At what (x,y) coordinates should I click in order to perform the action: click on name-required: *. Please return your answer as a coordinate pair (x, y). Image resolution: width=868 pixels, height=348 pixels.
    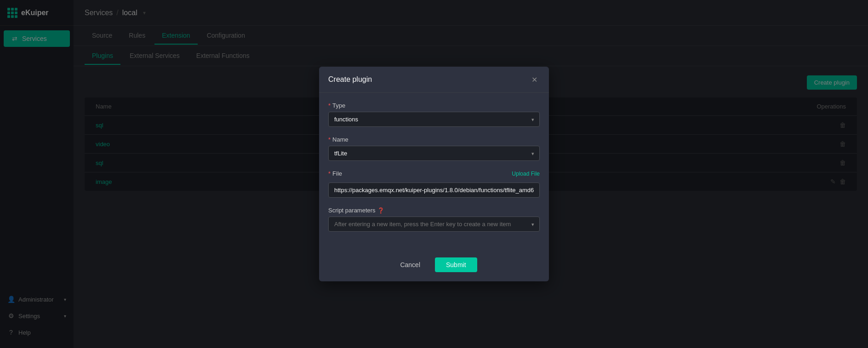
    Looking at the image, I should click on (329, 140).